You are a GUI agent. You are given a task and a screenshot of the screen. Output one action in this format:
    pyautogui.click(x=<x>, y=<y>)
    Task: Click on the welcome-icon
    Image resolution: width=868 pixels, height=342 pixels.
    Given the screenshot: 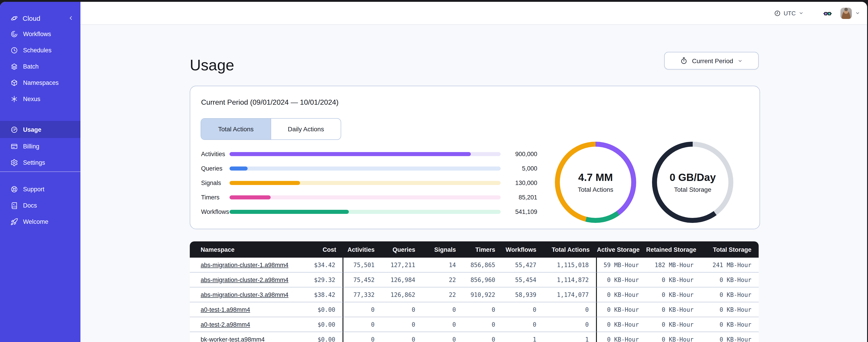 What is the action you would take?
    pyautogui.click(x=14, y=221)
    